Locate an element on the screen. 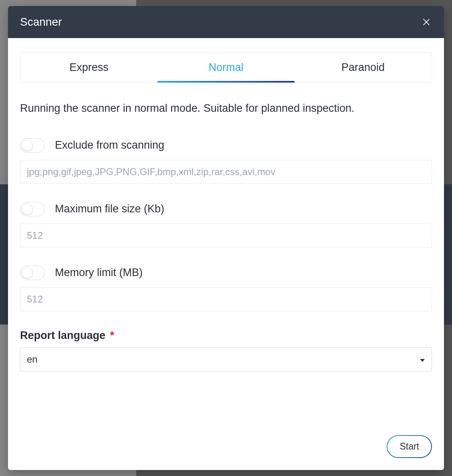 This screenshot has width=452, height=476. mode-description: Running the scanner in normal mode. Suit… is located at coordinates (226, 109).